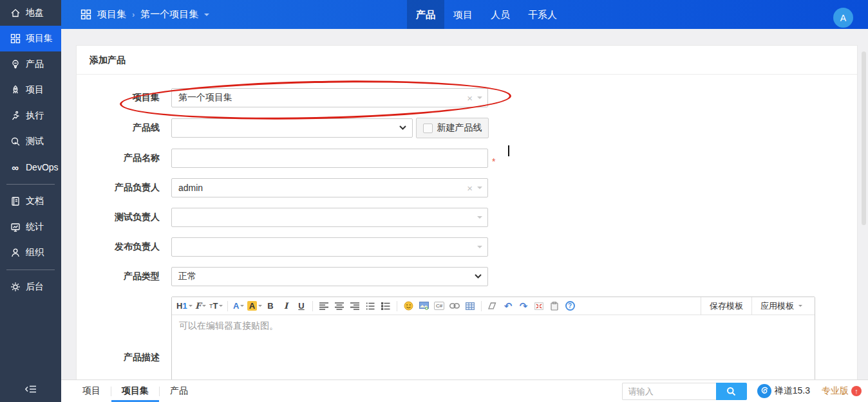 The image size is (868, 402). Describe the element at coordinates (15, 116) in the screenshot. I see `runner-icon` at that location.